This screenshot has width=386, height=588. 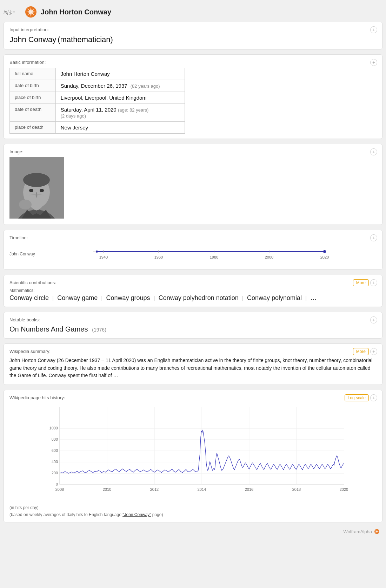 I want to click on input-plus-button: +, so click(x=374, y=30).